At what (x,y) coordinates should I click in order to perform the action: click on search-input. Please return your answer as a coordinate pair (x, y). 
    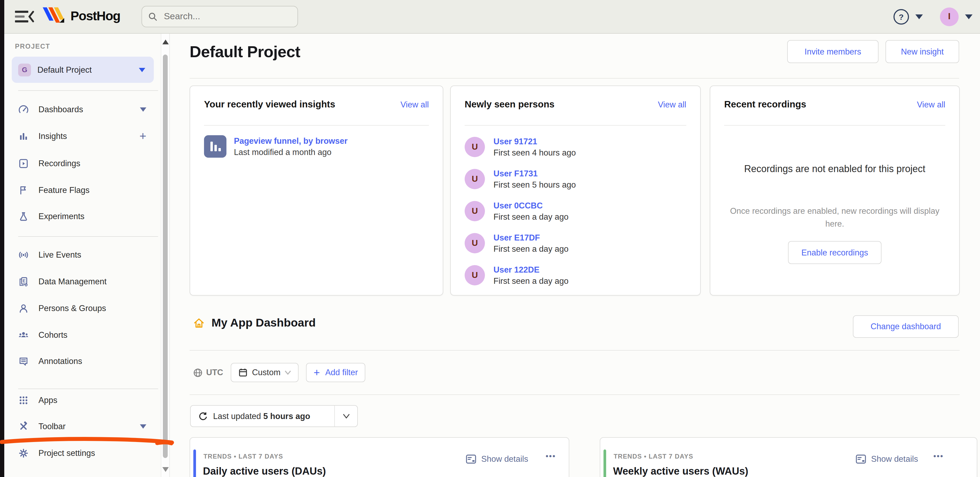
    Looking at the image, I should click on (227, 17).